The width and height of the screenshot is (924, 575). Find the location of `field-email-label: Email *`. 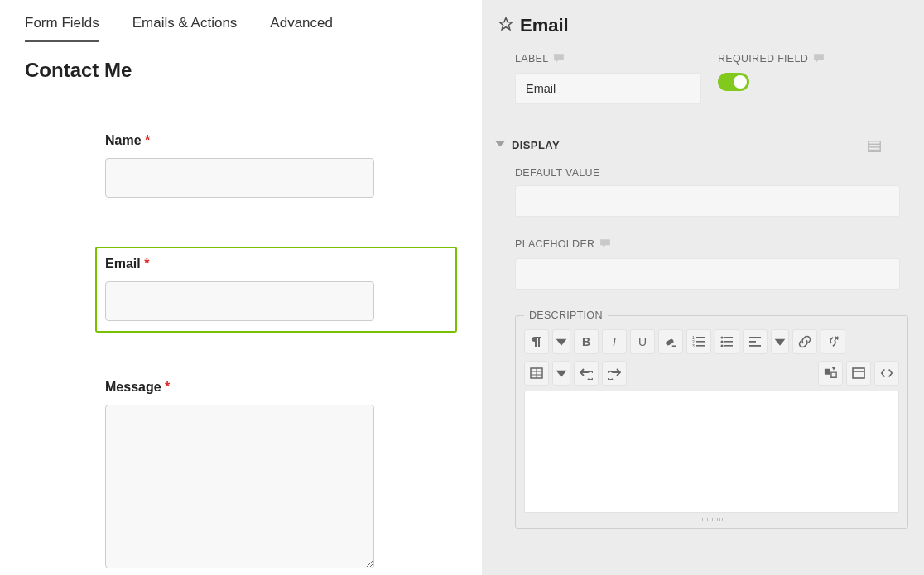

field-email-label: Email * is located at coordinates (277, 264).